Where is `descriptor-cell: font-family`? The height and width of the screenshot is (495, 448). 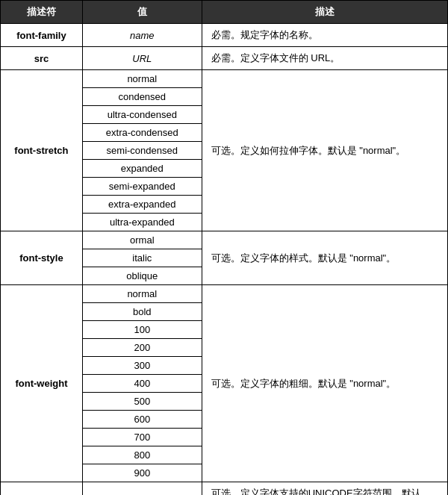 descriptor-cell: font-family is located at coordinates (42, 36).